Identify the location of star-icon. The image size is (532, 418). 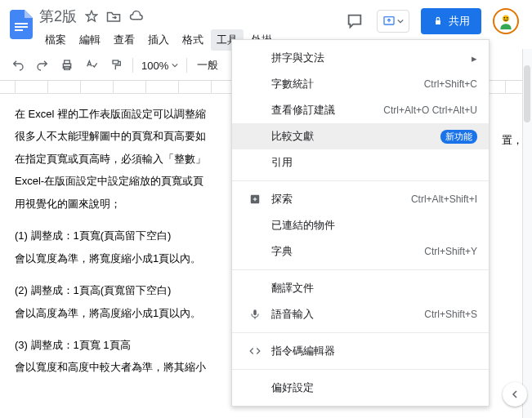
(92, 16).